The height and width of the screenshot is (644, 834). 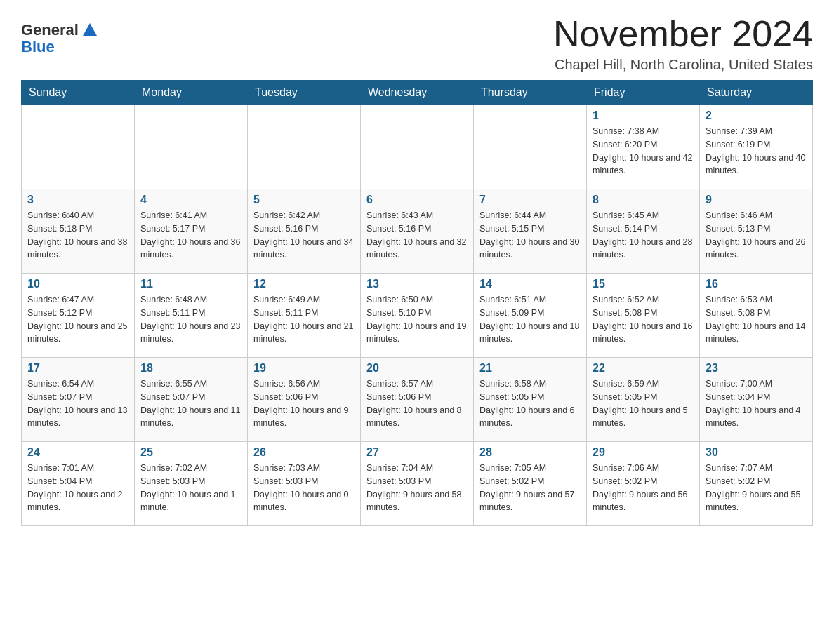 What do you see at coordinates (530, 284) in the screenshot?
I see `day-number: 14` at bounding box center [530, 284].